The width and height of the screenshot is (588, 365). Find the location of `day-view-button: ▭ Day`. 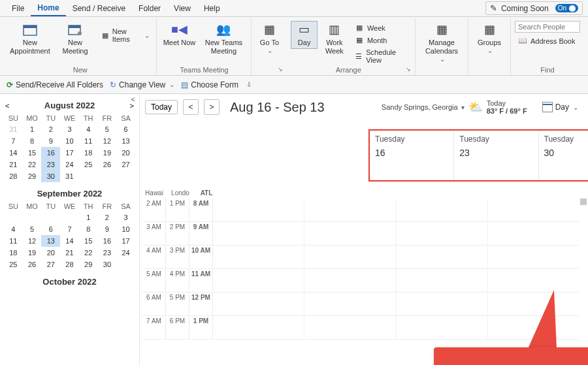

day-view-button: ▭ Day is located at coordinates (304, 35).